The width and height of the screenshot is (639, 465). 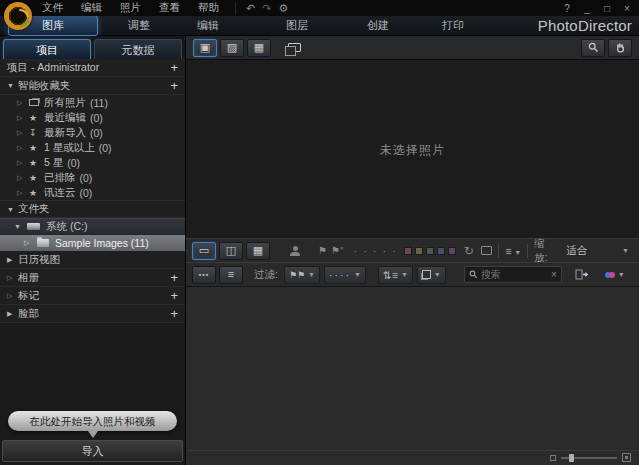 What do you see at coordinates (92, 226) in the screenshot?
I see `drive-row-system-c: ▼ 系统 (C:)` at bounding box center [92, 226].